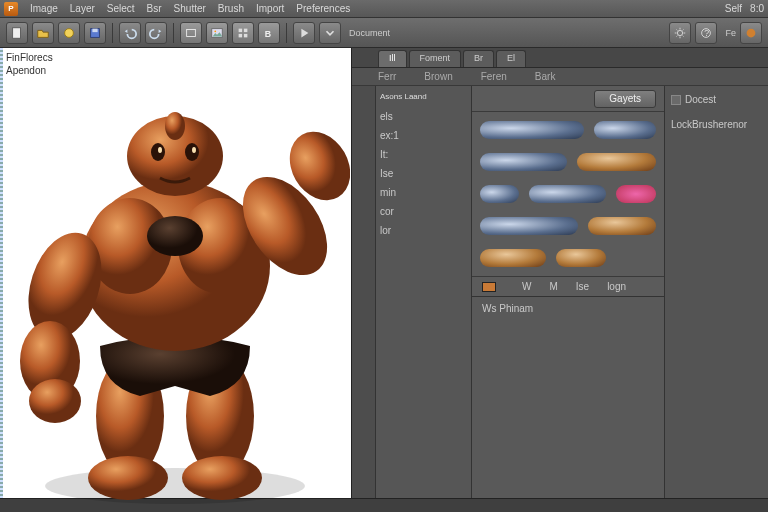 This screenshot has width=768, height=512. What do you see at coordinates (553, 286) in the screenshot?
I see `brush-foot-2: M` at bounding box center [553, 286].